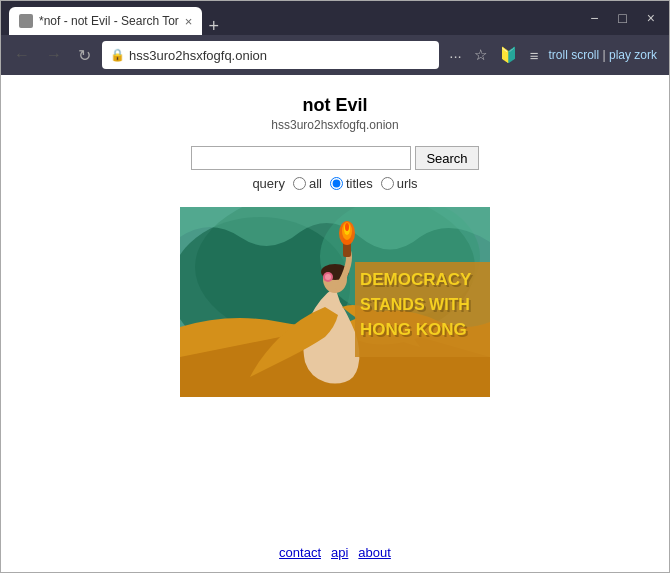  Describe the element at coordinates (301, 158) in the screenshot. I see `search-input` at that location.